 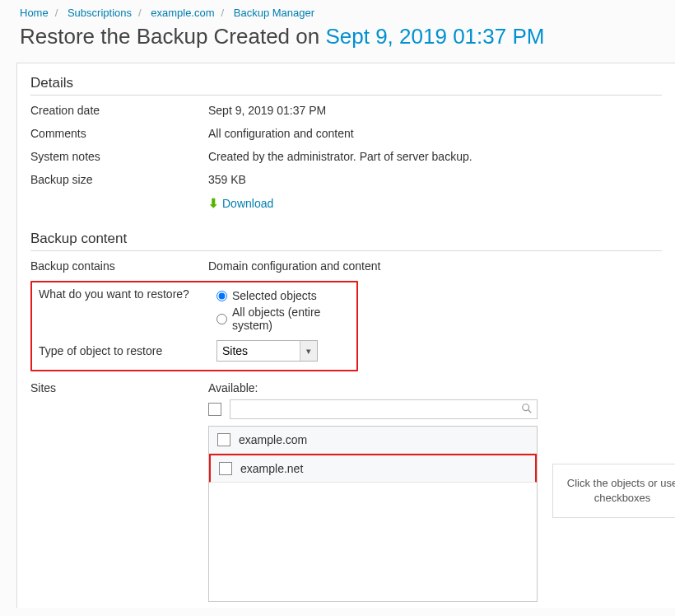 I want to click on creation-date-value: Sept 9, 2019 01:37 PM, so click(x=435, y=110).